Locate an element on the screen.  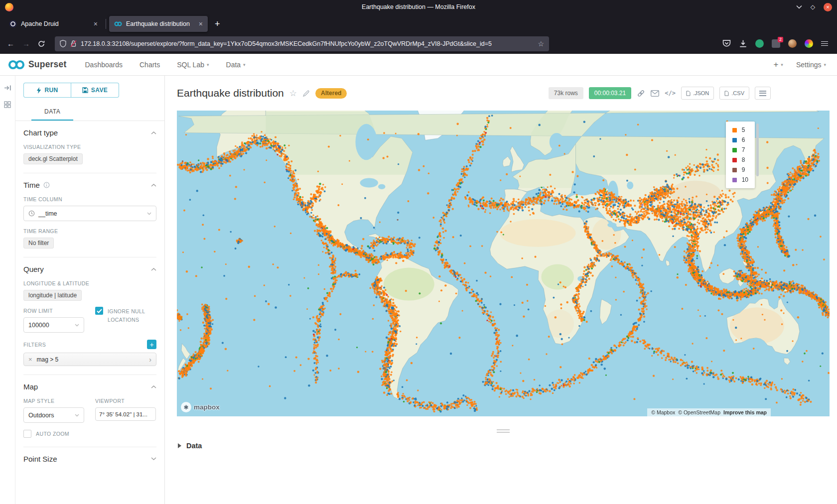
attribution-mapbox-link: © Mapbox is located at coordinates (663, 412).